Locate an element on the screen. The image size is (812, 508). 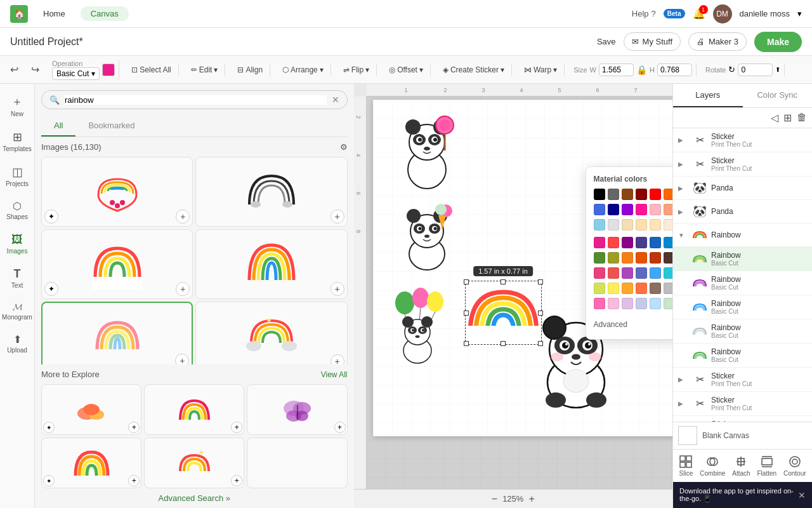
arrange-button: ⬡ Arrange ▾ is located at coordinates (303, 70).